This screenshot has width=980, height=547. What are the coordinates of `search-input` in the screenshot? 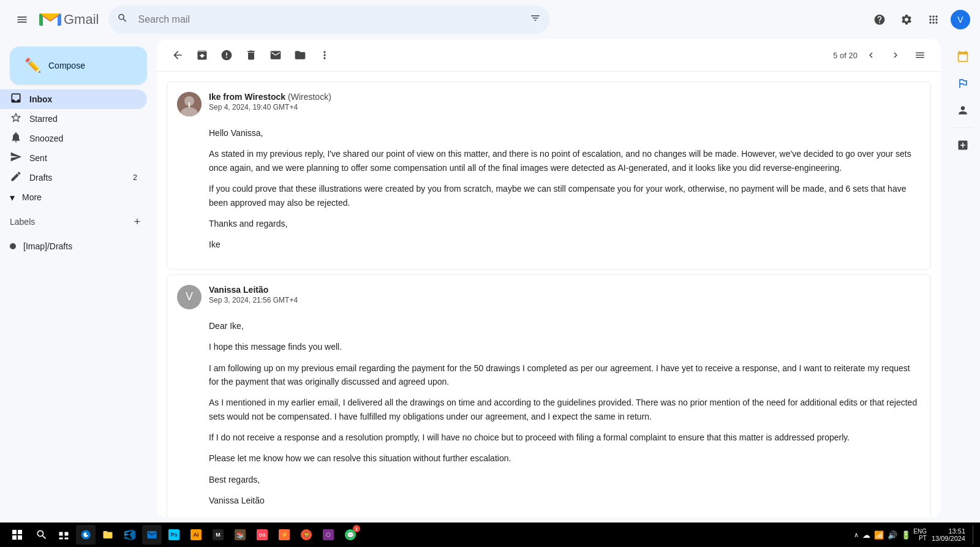 It's located at (329, 20).